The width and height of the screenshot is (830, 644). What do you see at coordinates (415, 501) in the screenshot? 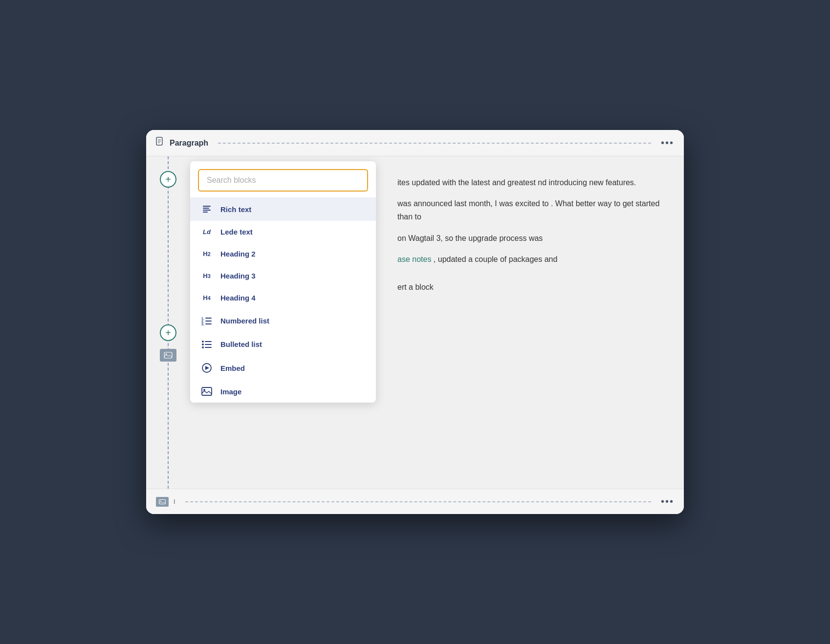
I see `bottom-bar: I •••` at bounding box center [415, 501].